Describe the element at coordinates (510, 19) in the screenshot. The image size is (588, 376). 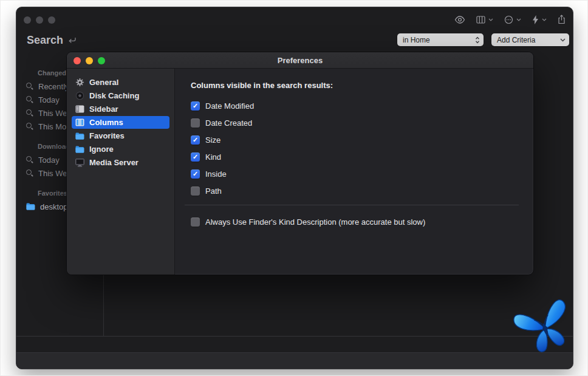
I see `toolbar` at that location.